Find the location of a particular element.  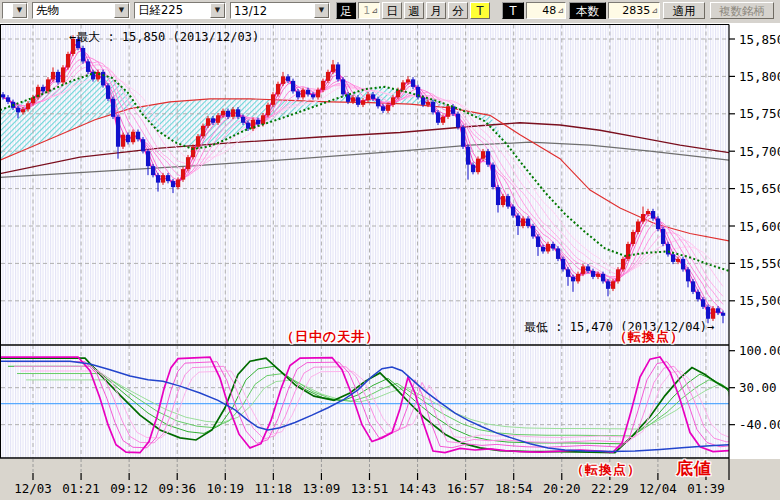

toolbar: ▼ 先物 ▼ 日経225 ▼ 13/12 ▼ 足 1 ⊿ 日 週 月 分 T T… is located at coordinates (390, 12).